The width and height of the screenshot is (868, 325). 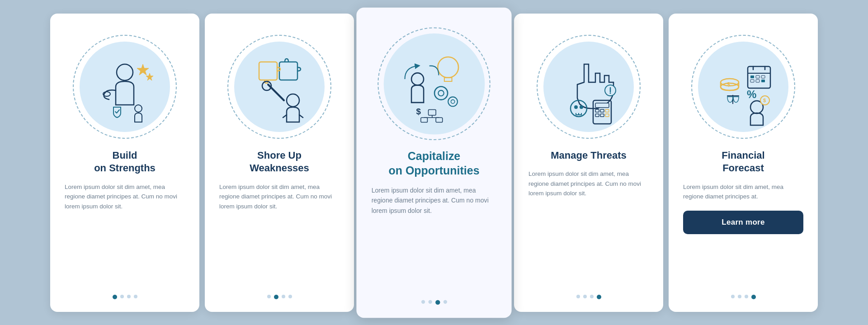 I want to click on card-4-body: Lorem ipsum dolor sit dim amet, mea regi…, so click(x=589, y=184).